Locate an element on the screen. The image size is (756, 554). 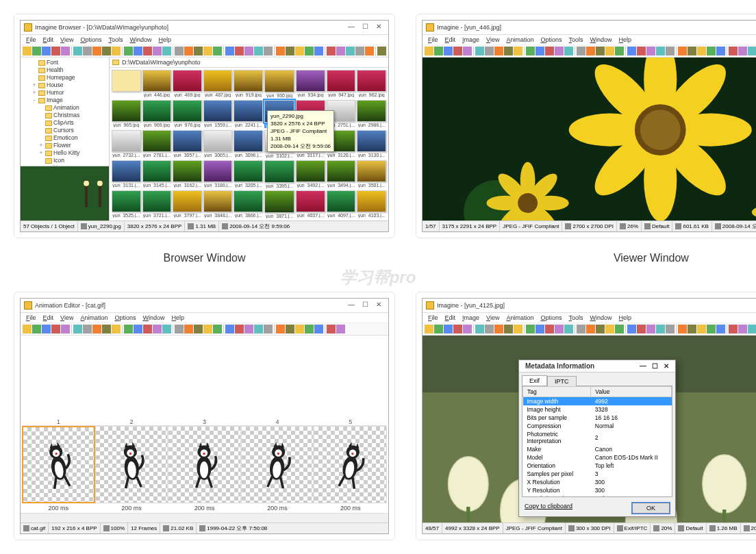
tree-node-humor: +Humor is located at coordinates (64, 93).